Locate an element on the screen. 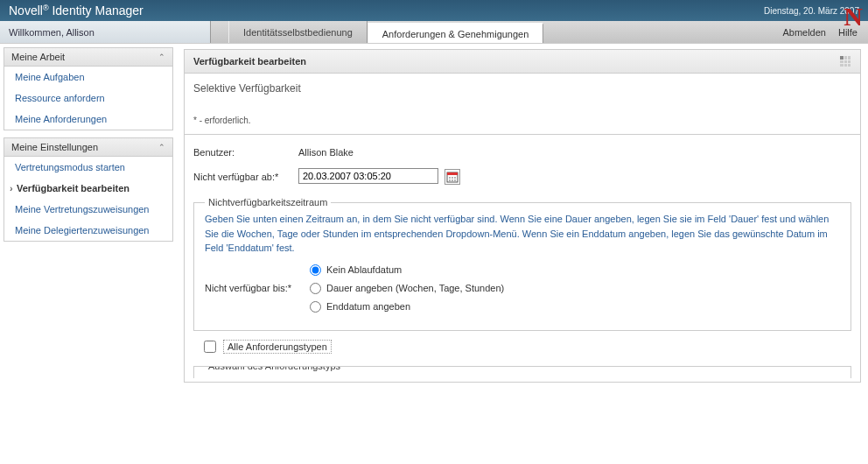 This screenshot has width=868, height=464. app-title: Novell® Identity Manager is located at coordinates (76, 11).